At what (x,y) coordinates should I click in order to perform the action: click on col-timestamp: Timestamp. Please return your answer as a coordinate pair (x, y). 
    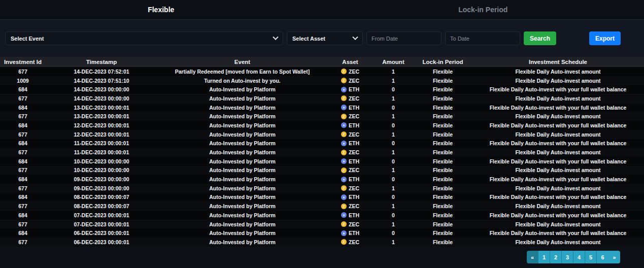
    Looking at the image, I should click on (101, 62).